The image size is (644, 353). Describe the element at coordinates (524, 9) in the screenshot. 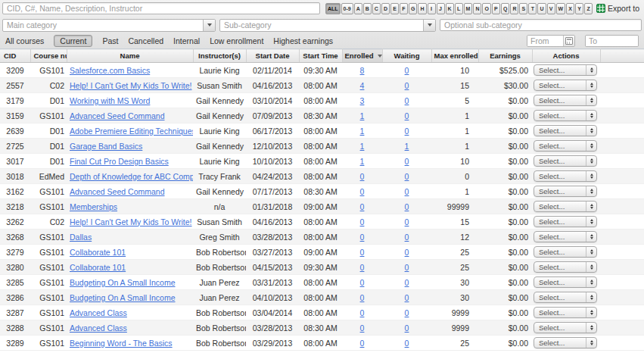

I see `alpha-button-s: S` at that location.